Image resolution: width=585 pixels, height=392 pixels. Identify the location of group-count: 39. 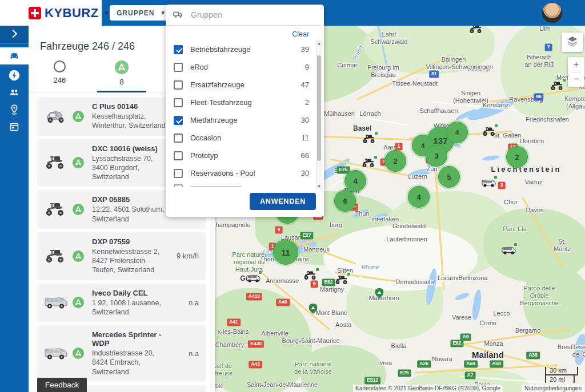
(305, 49).